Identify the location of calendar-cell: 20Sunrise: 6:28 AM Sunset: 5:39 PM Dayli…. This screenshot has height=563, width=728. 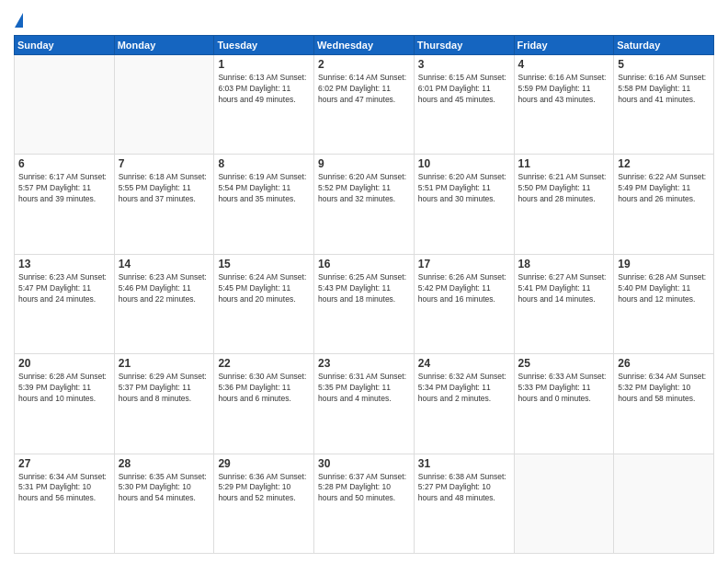
(64, 404).